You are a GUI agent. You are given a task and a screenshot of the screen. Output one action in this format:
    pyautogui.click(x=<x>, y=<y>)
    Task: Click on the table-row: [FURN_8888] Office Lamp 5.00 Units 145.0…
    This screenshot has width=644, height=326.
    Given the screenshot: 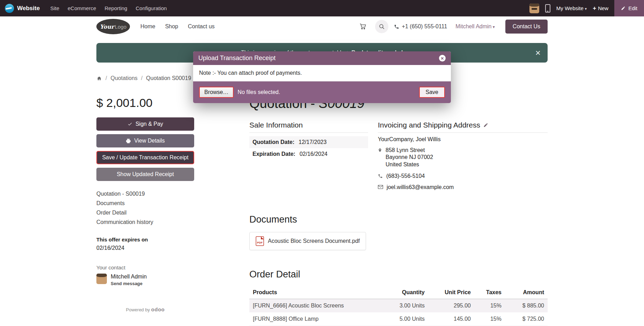 What is the action you would take?
    pyautogui.click(x=398, y=319)
    